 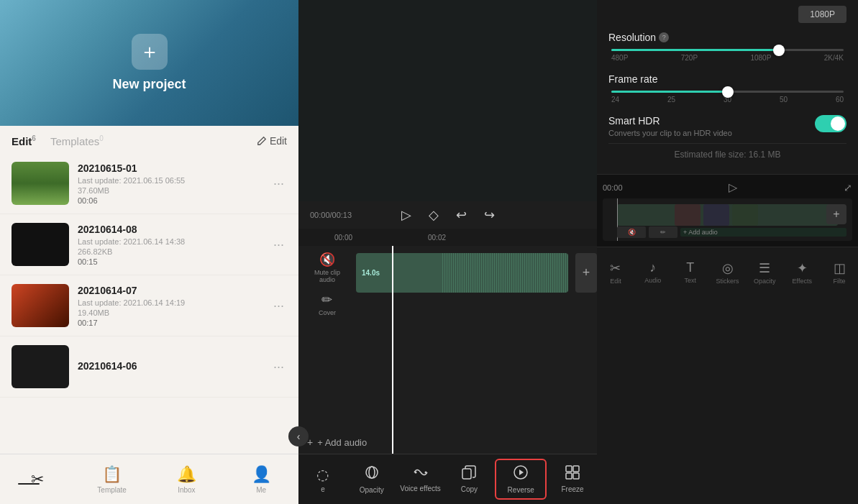 I want to click on nav-item-template: 📋 Template, so click(x=112, y=480).